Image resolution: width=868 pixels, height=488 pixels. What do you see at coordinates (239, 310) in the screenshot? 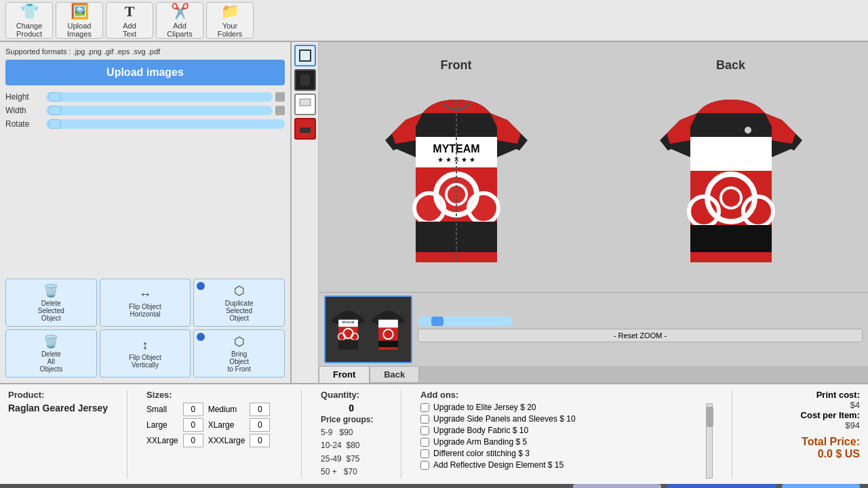
I see `duplicate-selected-label: DuplicateSelectedObject` at bounding box center [239, 310].